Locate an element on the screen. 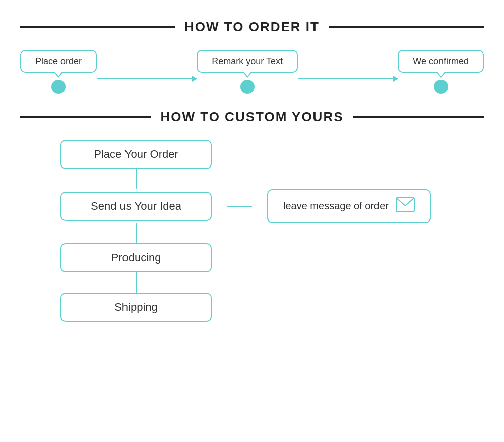 This screenshot has width=504, height=442. step-bubble-2: Remark your Text is located at coordinates (247, 62).